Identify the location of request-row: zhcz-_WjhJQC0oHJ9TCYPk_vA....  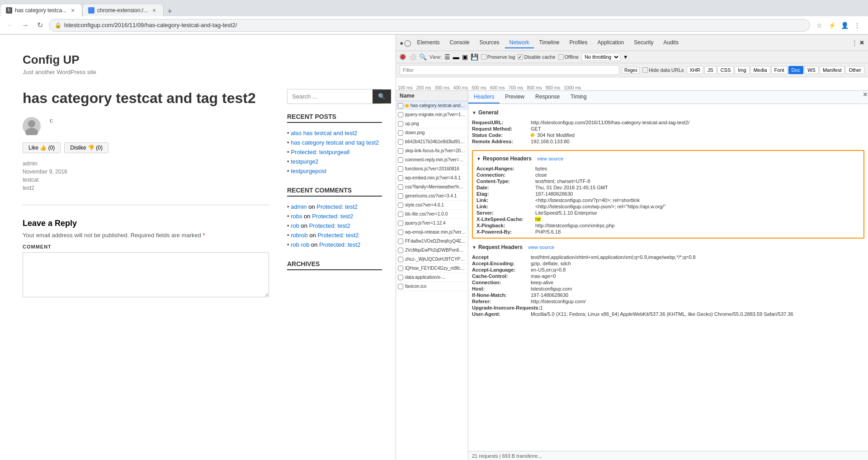
(432, 259).